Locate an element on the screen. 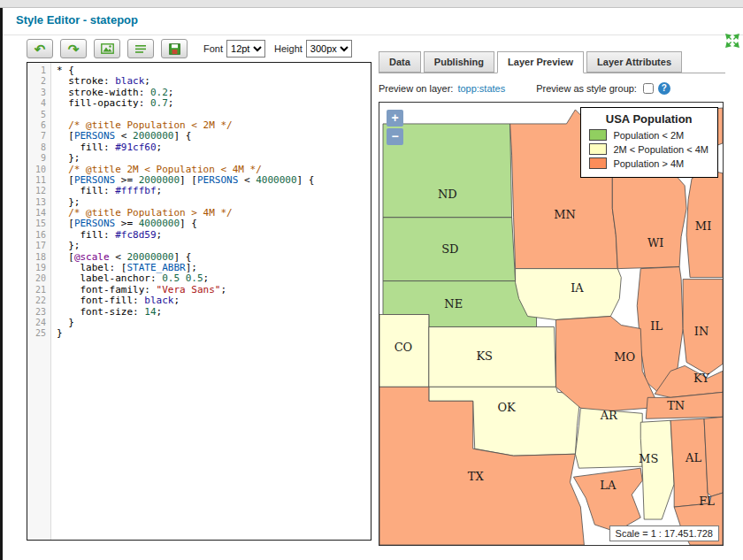 The height and width of the screenshot is (560, 743). undo-icon: ↶ is located at coordinates (41, 50).